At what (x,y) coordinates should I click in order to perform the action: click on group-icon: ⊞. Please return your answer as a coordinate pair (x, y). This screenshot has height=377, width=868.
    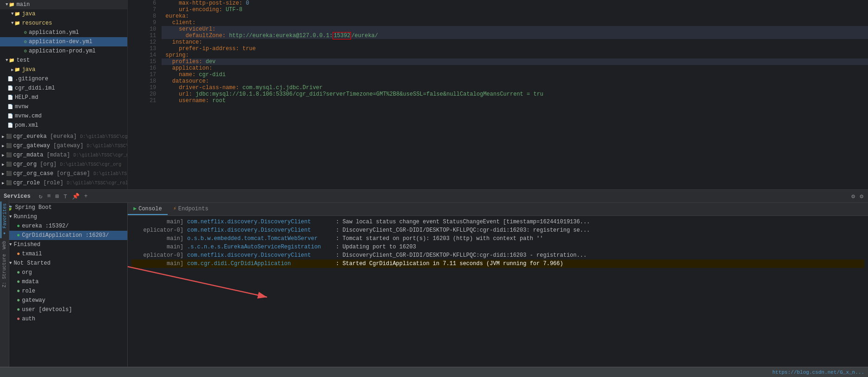
    Looking at the image, I should click on (57, 196).